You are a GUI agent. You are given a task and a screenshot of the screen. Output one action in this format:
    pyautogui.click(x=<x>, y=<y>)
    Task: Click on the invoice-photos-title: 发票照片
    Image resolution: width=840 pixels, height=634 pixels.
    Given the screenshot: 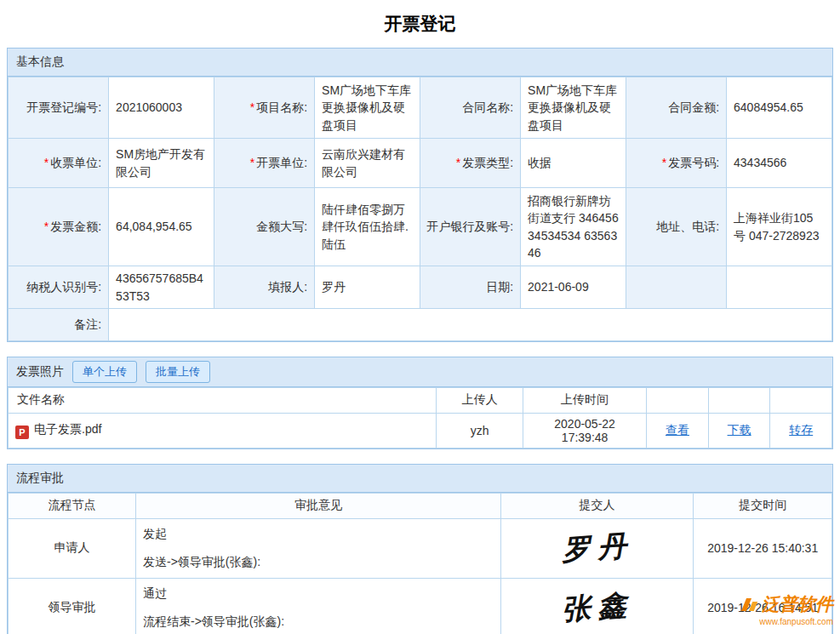 What is the action you would take?
    pyautogui.click(x=40, y=372)
    